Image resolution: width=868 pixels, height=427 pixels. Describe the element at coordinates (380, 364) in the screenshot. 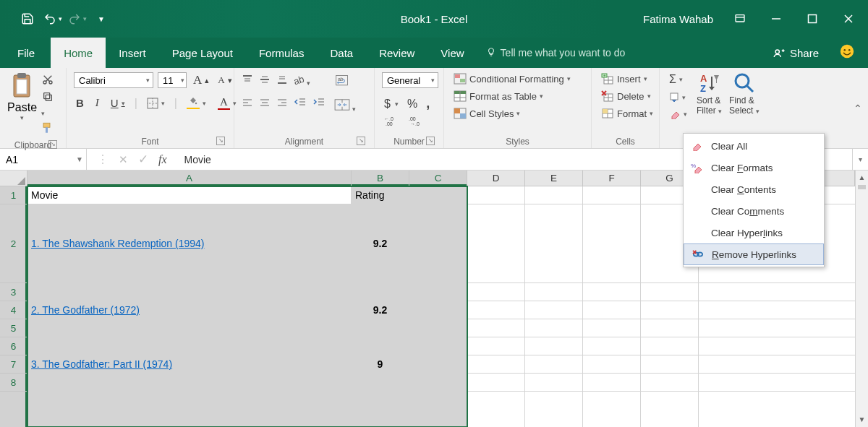

I see `cell-b7: 9` at that location.